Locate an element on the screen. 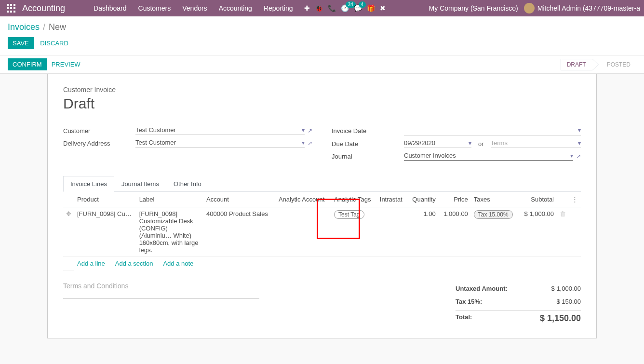  cell-account: 400000 Product Sales is located at coordinates (240, 232).